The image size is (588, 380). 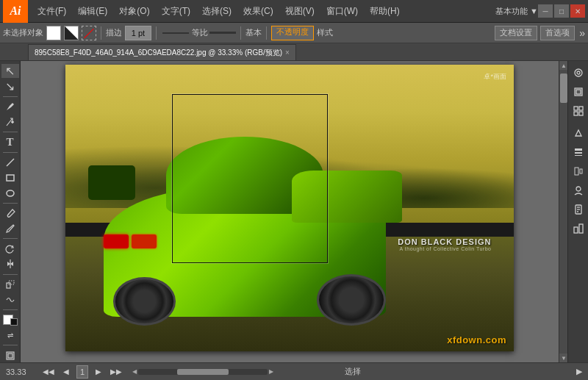 What do you see at coordinates (351, 300) in the screenshot?
I see `car-wheel-right` at bounding box center [351, 300].